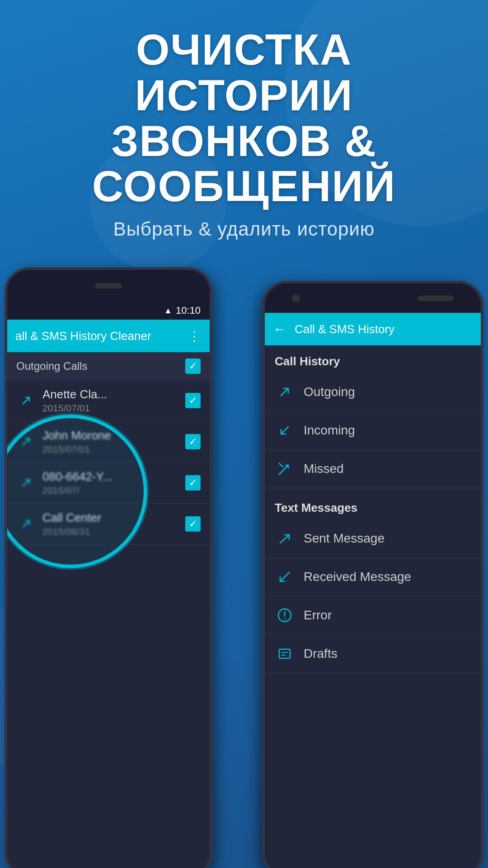 Image resolution: width=488 pixels, height=868 pixels. Describe the element at coordinates (108, 311) in the screenshot. I see `left-status-bar: ▲ 10:10` at that location.